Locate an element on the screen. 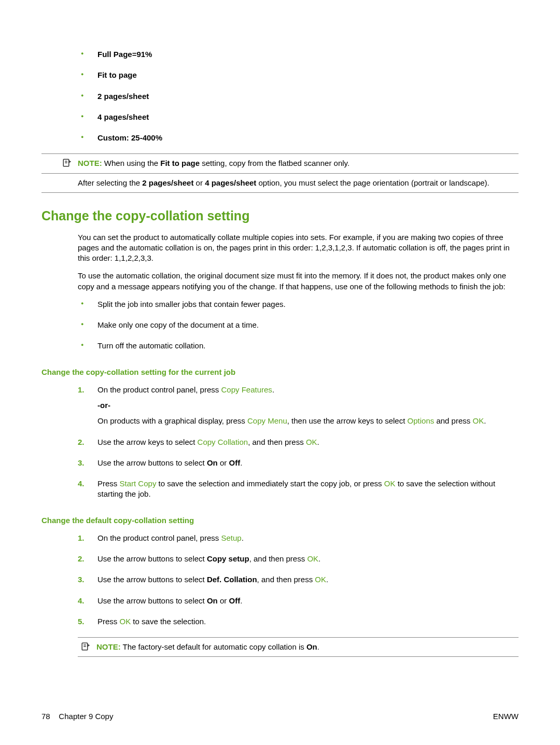  or-text: -or- is located at coordinates (308, 405).